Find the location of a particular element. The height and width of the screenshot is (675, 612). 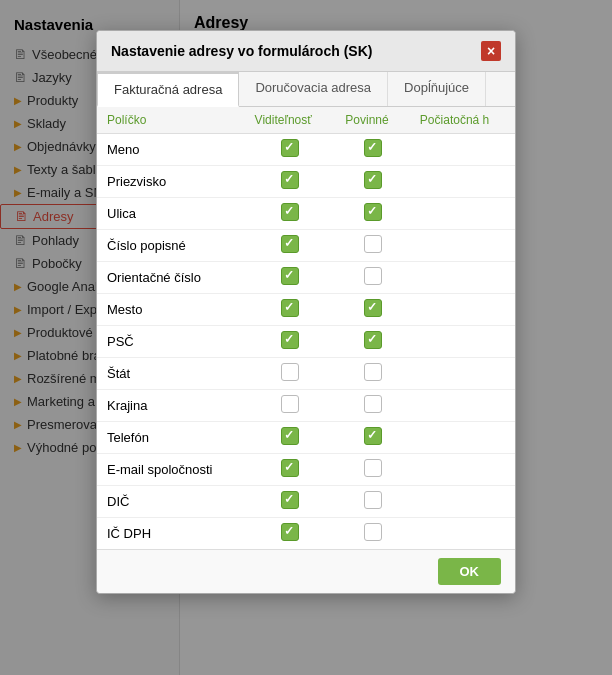

field-name: Orientačné číslo is located at coordinates (171, 278).